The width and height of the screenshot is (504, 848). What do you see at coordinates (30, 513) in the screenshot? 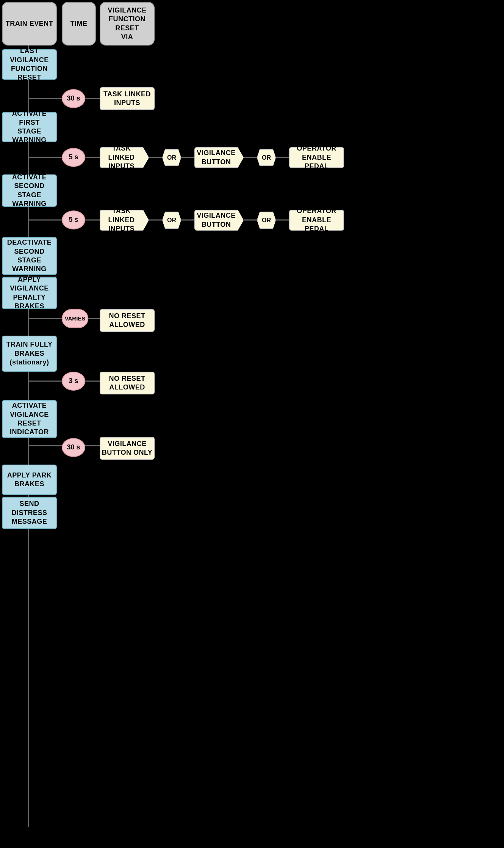
I see `send-distress-message-box: SEND DISTRESS MESSAGE` at bounding box center [30, 513].